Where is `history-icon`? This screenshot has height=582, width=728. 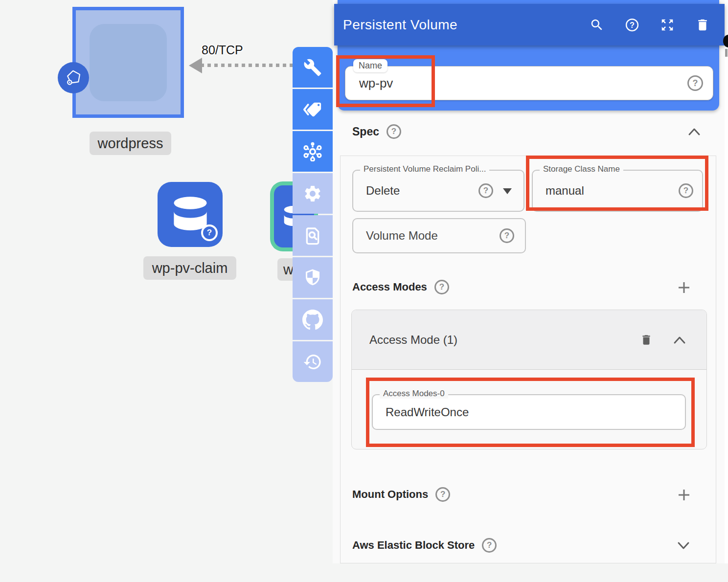 history-icon is located at coordinates (313, 362).